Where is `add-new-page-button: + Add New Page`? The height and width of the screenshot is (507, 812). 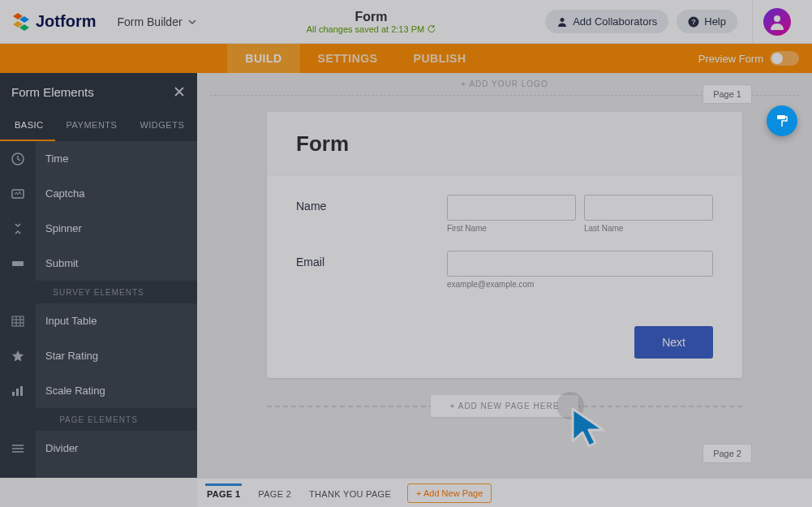
add-new-page-button: + Add New Page is located at coordinates (449, 493).